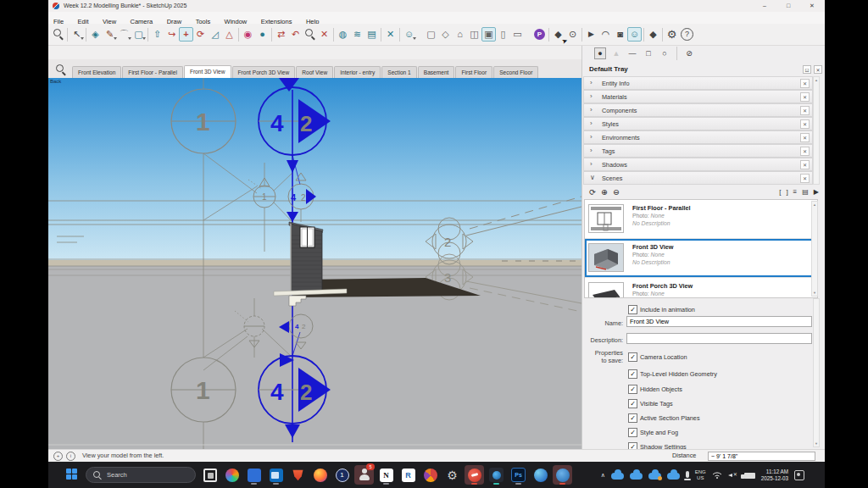  What do you see at coordinates (701, 219) in the screenshot?
I see `scene-item-first-floor-parallel: First Floor - Parallel Photo: None No De…` at bounding box center [701, 219].